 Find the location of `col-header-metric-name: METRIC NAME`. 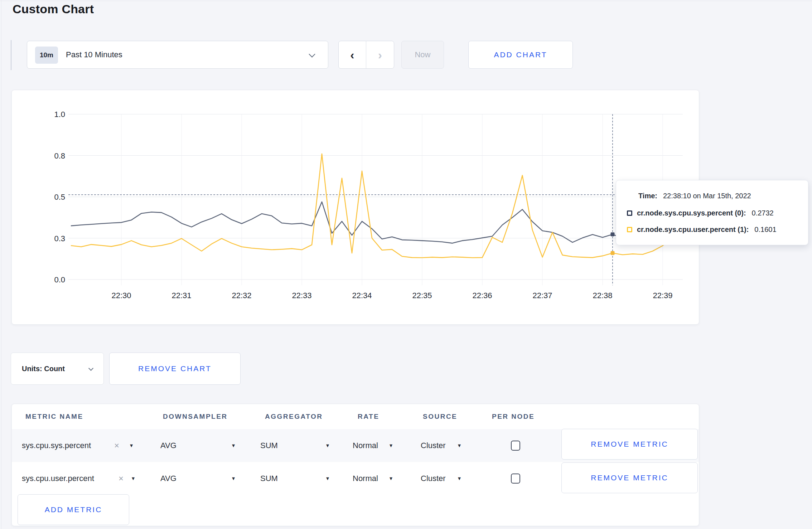

col-header-metric-name: METRIC NAME is located at coordinates (54, 417).